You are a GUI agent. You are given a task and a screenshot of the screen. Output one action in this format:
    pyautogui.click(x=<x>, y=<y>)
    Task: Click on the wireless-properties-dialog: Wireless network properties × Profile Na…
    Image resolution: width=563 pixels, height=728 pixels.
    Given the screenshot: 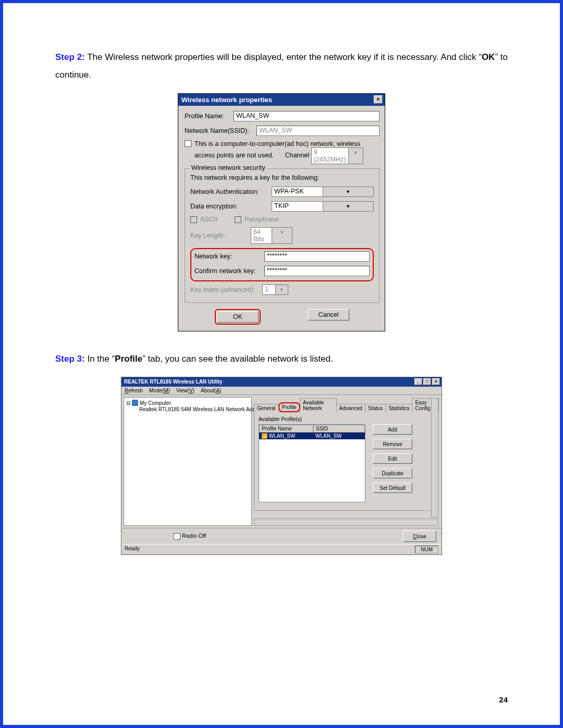 What is the action you would take?
    pyautogui.click(x=282, y=213)
    